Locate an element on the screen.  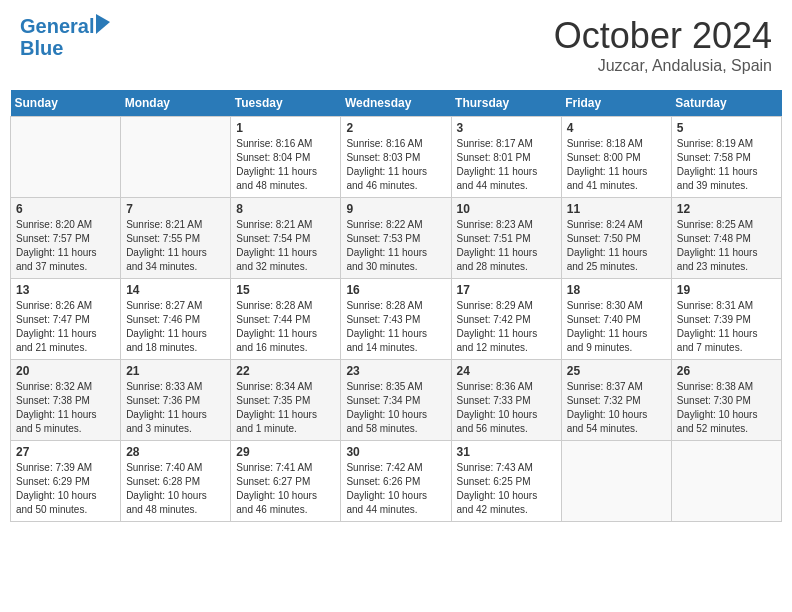
calendar-day-cell: 18Sunrise: 8:30 AM Sunset: 7:40 PM Dayli… is located at coordinates (616, 320).